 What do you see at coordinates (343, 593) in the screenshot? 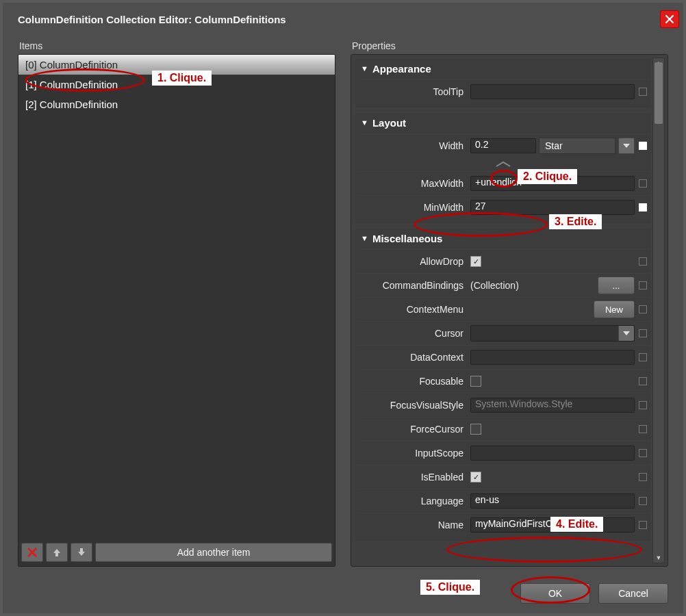
I see `dialog-footer: OK Cancel` at bounding box center [343, 593].